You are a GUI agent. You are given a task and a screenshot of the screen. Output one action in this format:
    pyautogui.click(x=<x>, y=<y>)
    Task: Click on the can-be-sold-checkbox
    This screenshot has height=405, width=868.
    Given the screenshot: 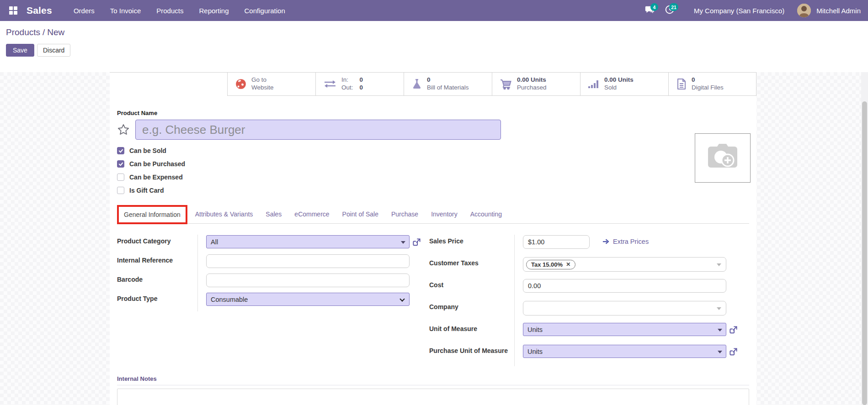 What is the action you would take?
    pyautogui.click(x=121, y=151)
    